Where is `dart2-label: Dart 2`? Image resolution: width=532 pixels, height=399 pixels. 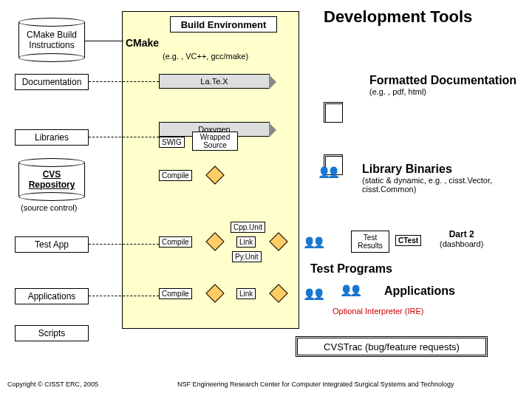
dart2-label: Dart 2 is located at coordinates (461, 234).